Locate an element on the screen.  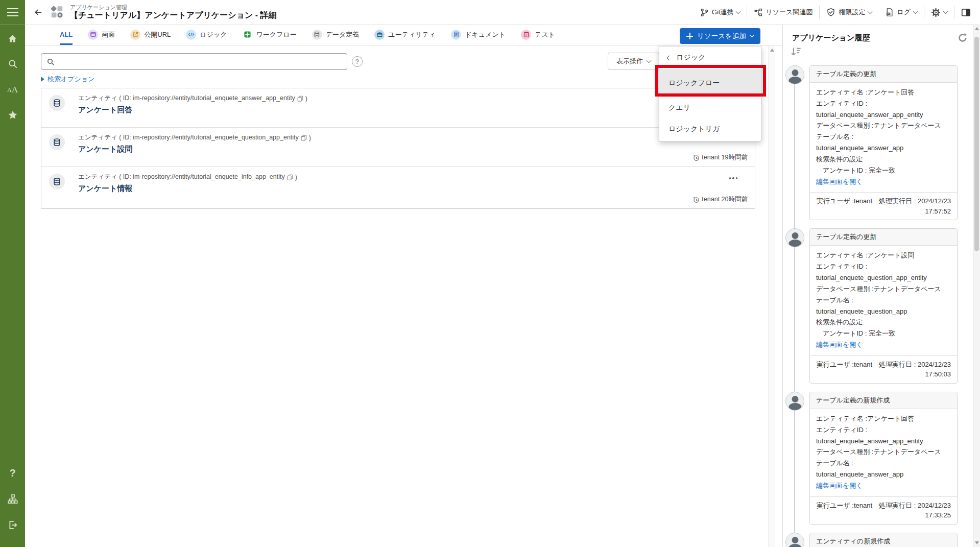
more-options-icon is located at coordinates (733, 178).